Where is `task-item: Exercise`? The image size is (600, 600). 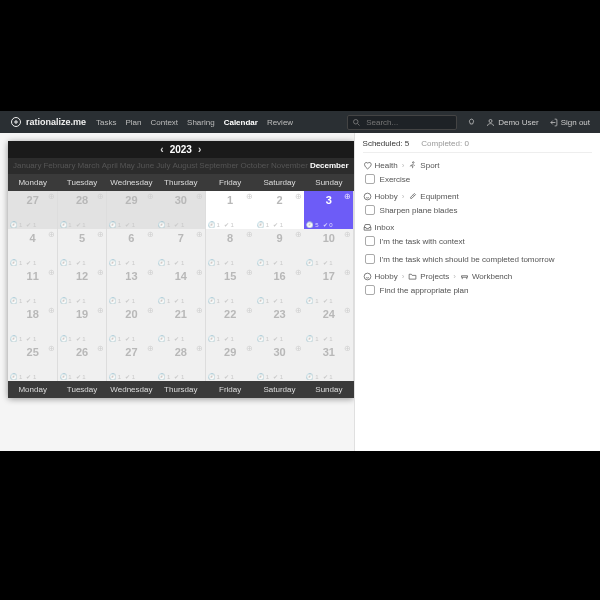 task-item: Exercise is located at coordinates (478, 179).